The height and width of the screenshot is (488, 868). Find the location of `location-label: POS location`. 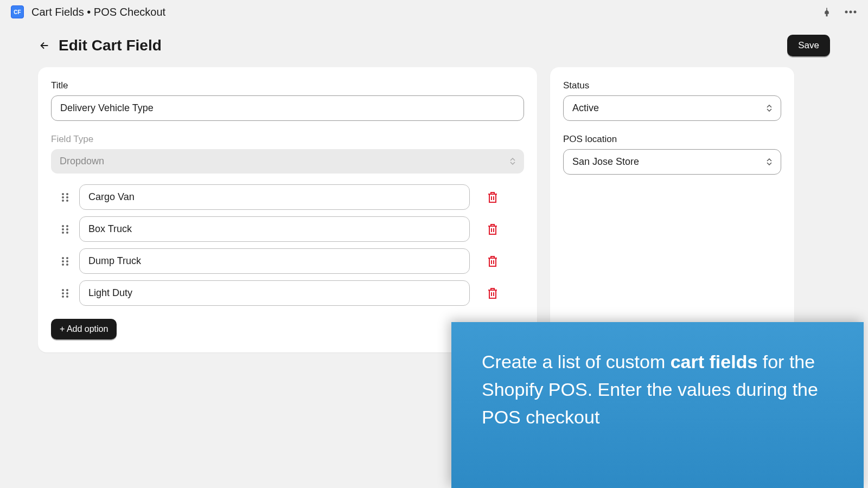

location-label: POS location is located at coordinates (672, 139).